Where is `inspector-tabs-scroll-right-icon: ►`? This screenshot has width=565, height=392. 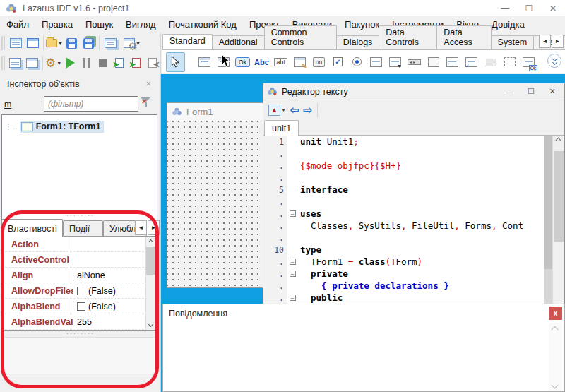
inspector-tabs-scroll-right-icon: ► is located at coordinates (154, 227).